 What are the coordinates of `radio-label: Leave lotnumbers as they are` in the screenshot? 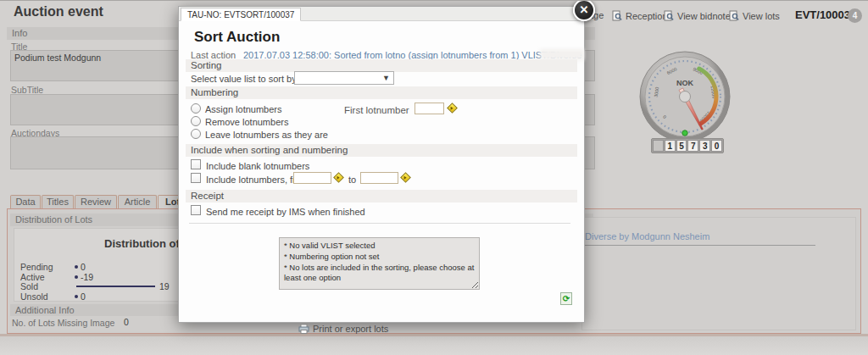 It's located at (266, 135).